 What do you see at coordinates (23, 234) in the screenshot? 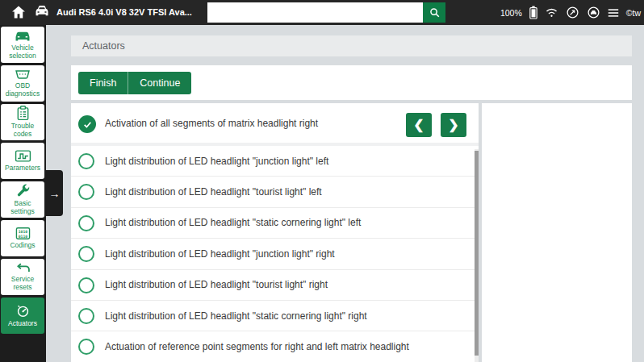
I see `binary-code-icon: 1010 0110` at bounding box center [23, 234].